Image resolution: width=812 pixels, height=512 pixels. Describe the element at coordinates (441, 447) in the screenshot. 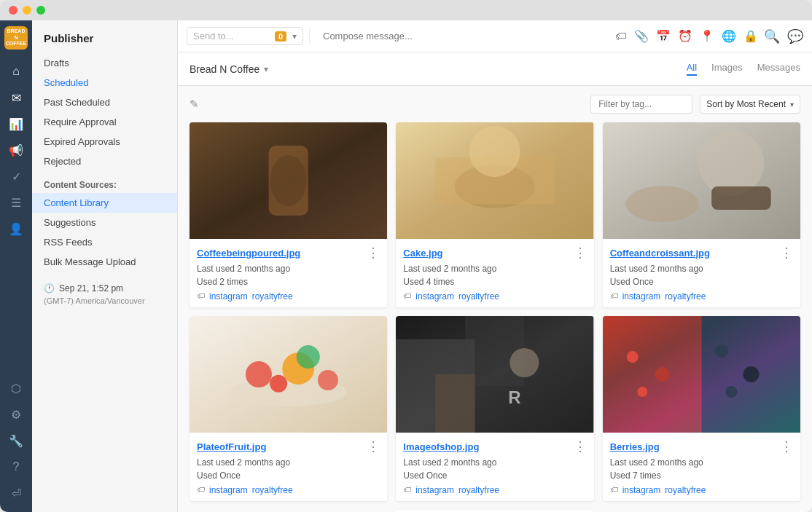

I see `card-title-shop: Imageofshop.jpg` at that location.